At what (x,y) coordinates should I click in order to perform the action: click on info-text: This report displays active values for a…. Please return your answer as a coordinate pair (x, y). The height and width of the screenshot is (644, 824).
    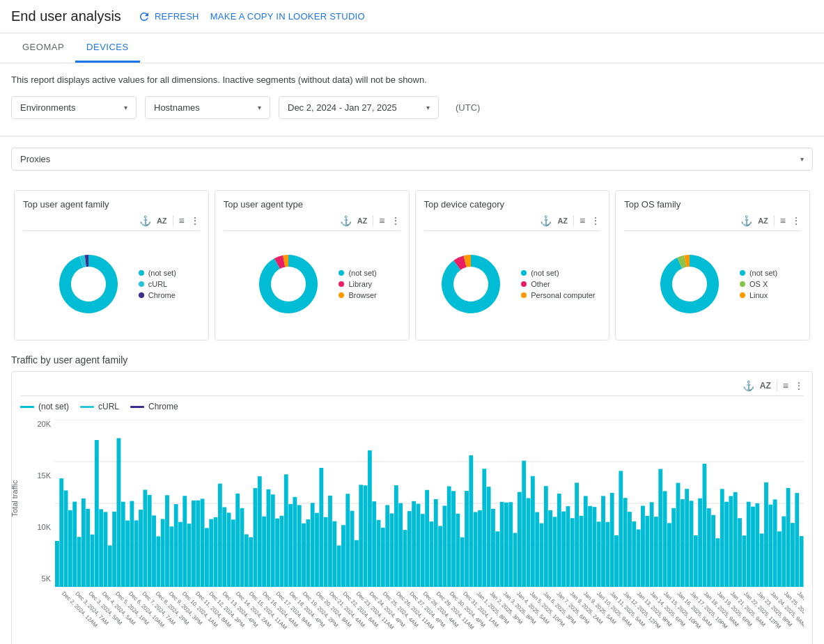
    Looking at the image, I should click on (219, 79).